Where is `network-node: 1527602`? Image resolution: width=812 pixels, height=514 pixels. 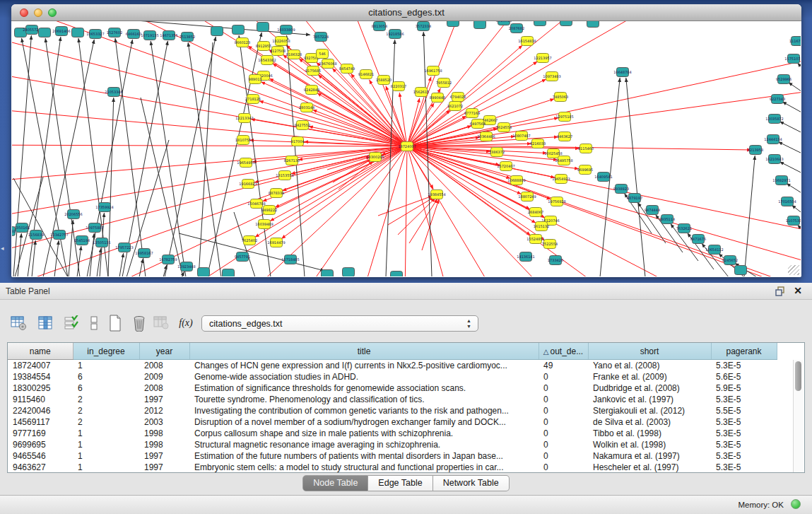
network-node: 1527602 is located at coordinates (114, 33).